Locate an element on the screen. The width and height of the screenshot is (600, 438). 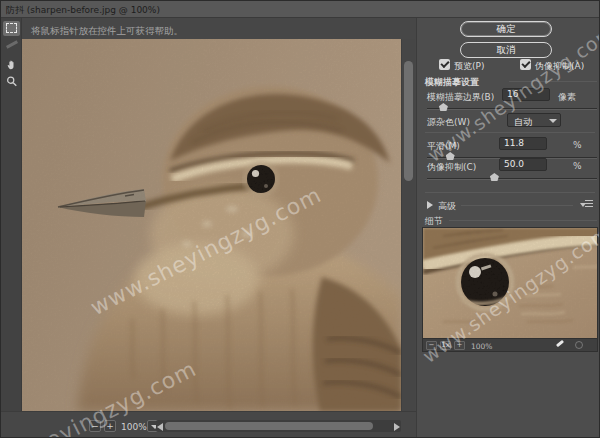
blur-trace-settings-title: 模糊描摹设置 is located at coordinates (452, 82).